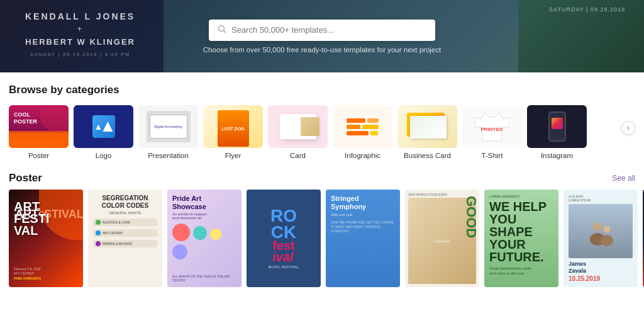  What do you see at coordinates (492, 132) in the screenshot?
I see `category-item-tshirt: PRINTED T-Shirt` at bounding box center [492, 132].